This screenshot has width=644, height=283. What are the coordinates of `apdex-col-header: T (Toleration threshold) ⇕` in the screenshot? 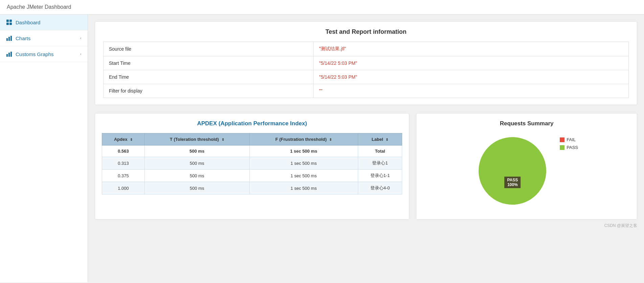 It's located at (197, 139).